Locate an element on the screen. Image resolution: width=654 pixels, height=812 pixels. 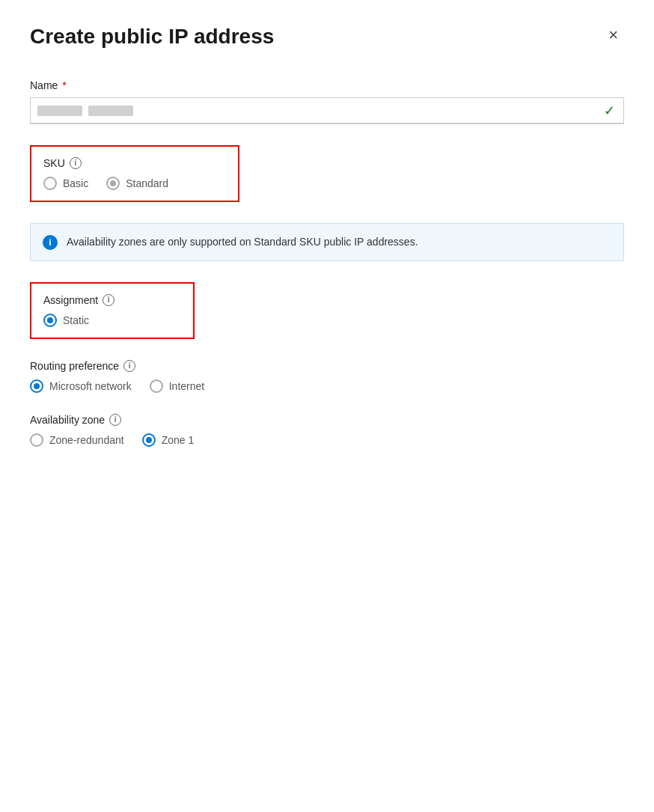
valid-checkmark-icon: ✓ is located at coordinates (609, 111).